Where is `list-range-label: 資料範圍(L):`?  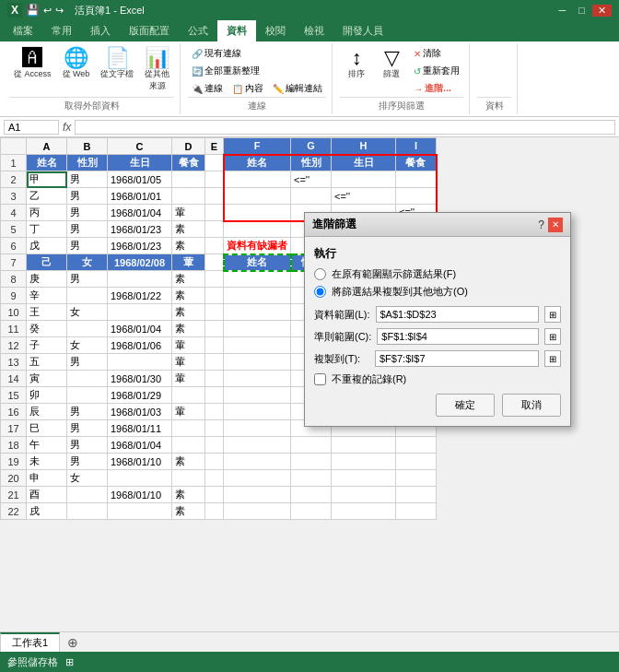 list-range-label: 資料範圍(L): is located at coordinates (343, 315).